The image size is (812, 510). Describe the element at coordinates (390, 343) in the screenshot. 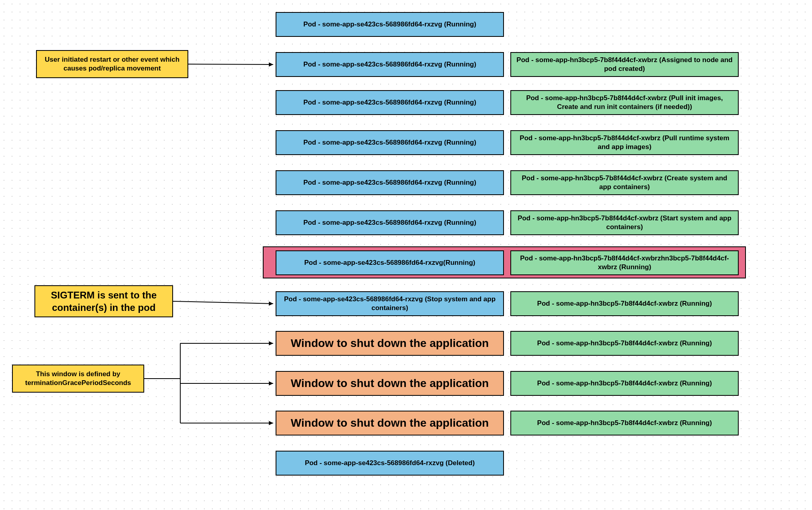

I see `shutdown-window-1: Window to shut down the application` at that location.